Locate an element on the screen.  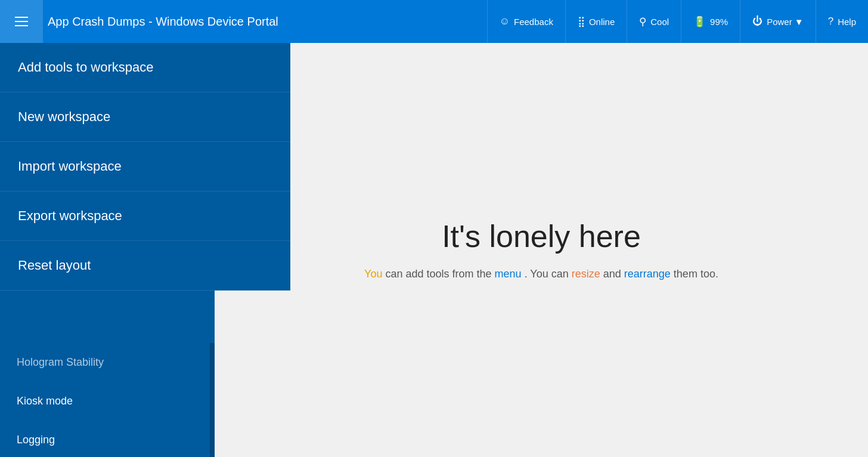
hamburger-icon is located at coordinates (21, 21).